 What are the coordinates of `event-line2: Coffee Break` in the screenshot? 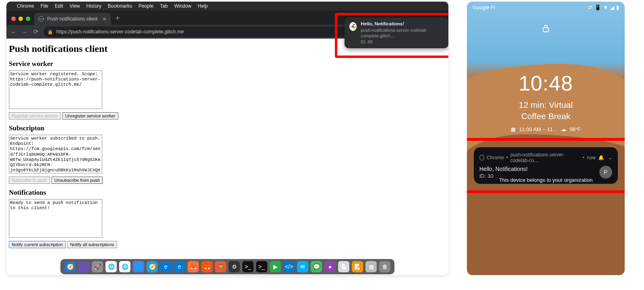 It's located at (546, 116).